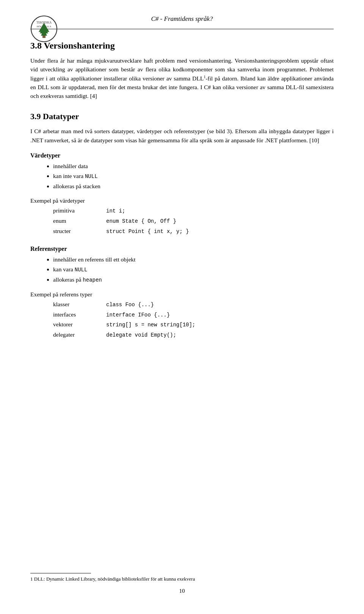 Image resolution: width=364 pixels, height=614 pixels. What do you see at coordinates (182, 201) in the screenshot?
I see `exempel-vardetyper-label: Exempel på värdetyper` at bounding box center [182, 201].